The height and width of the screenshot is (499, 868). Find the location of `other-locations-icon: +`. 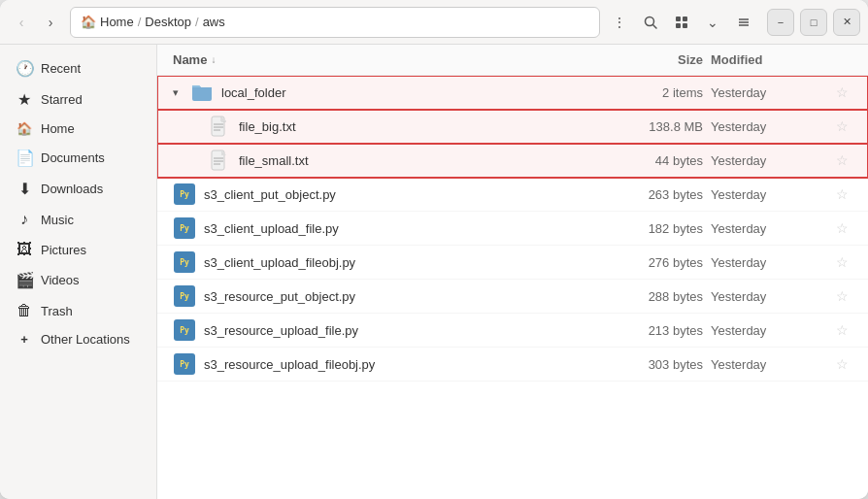

other-locations-icon: + is located at coordinates (24, 340).